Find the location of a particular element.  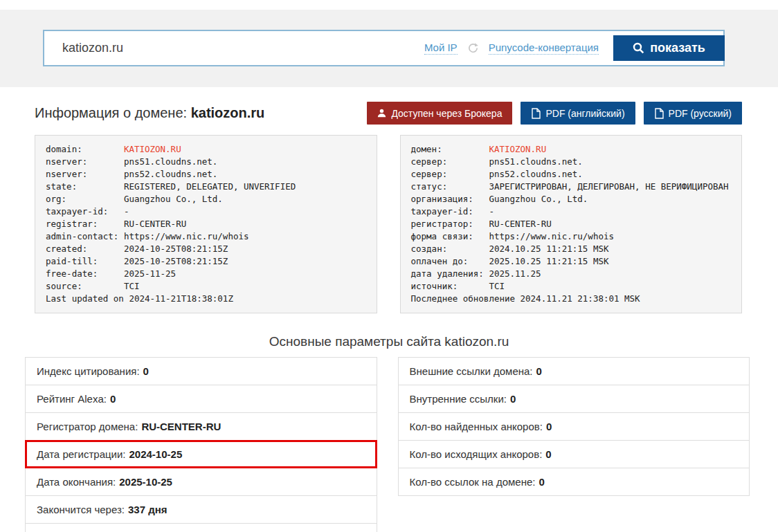

whois-row: статус:ЗАРЕГИСТРИРОВАН, ДЕЛЕГИРОВАН, НЕ … is located at coordinates (572, 187).